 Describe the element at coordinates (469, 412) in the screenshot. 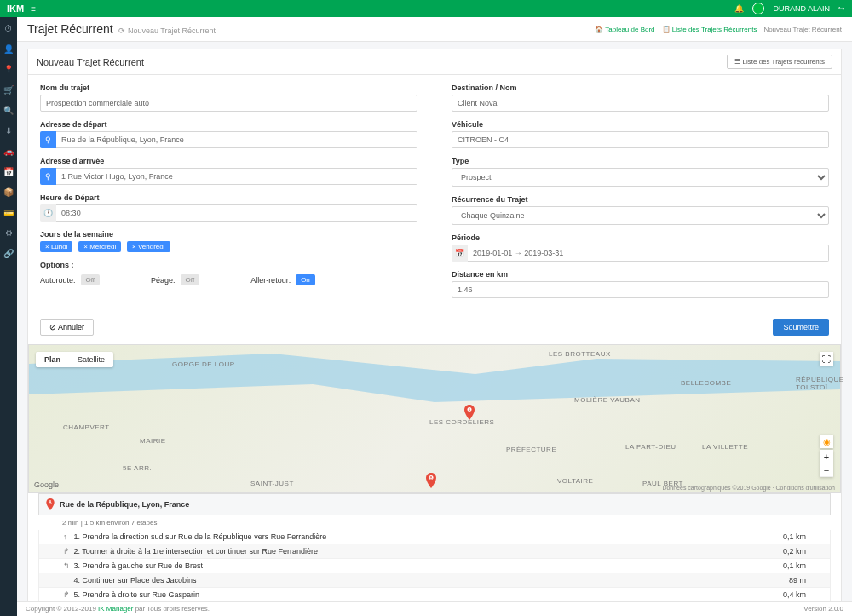

I see `map-pin-a: A` at that location.